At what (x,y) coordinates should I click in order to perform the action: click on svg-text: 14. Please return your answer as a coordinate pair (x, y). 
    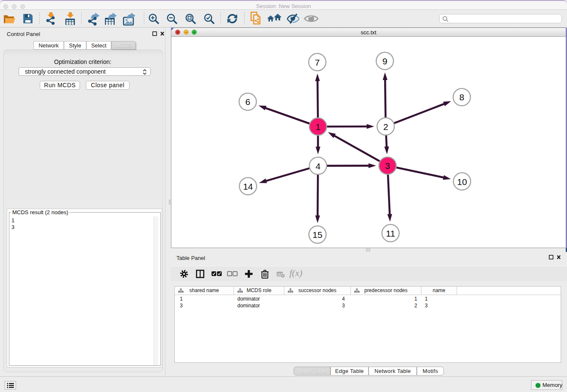
    Looking at the image, I should click on (248, 186).